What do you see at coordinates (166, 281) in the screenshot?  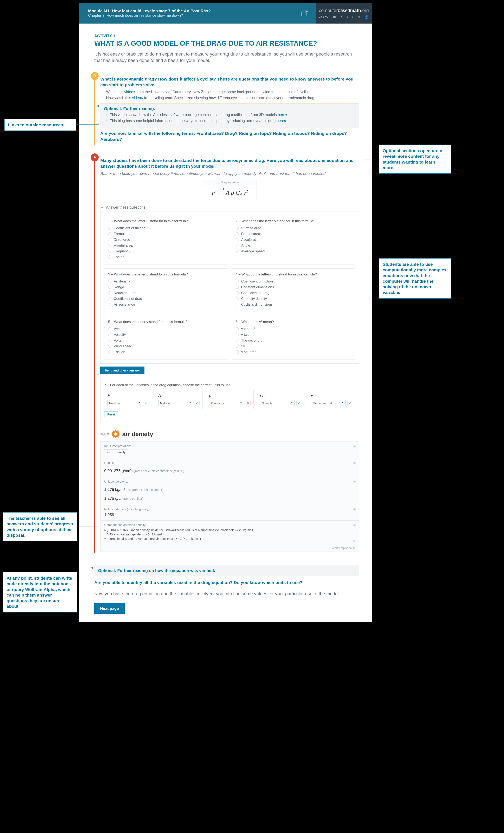 I see `radio-option: Air density` at bounding box center [166, 281].